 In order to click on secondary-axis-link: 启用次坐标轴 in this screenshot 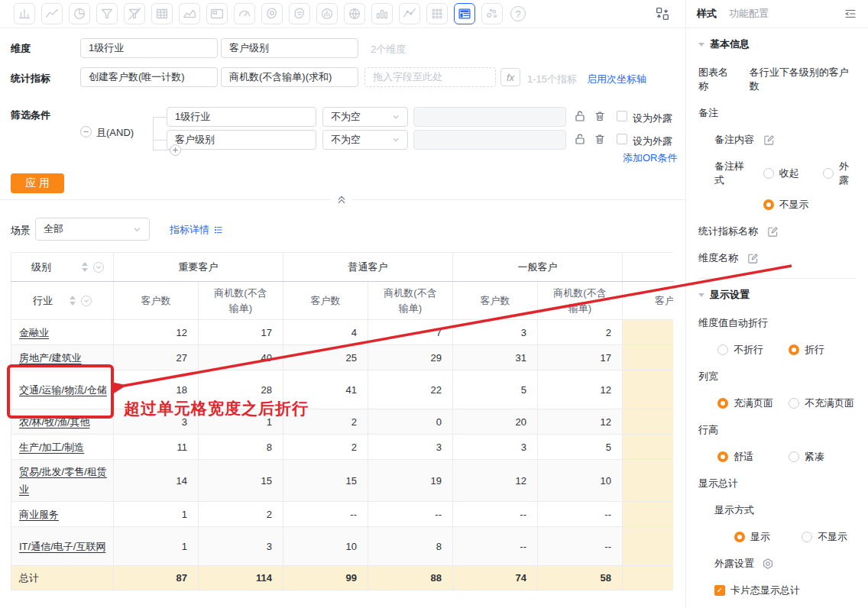, I will do `click(617, 79)`.